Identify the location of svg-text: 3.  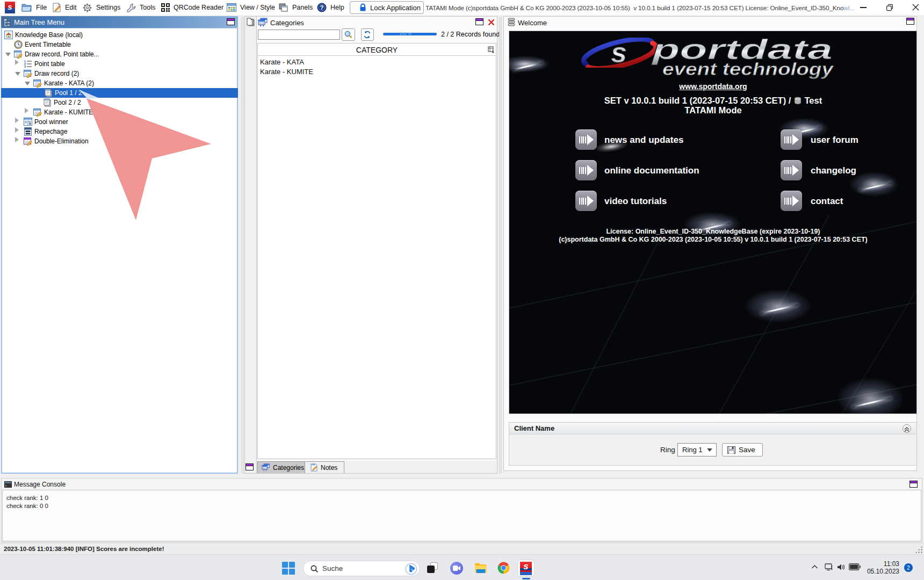
(25, 67).